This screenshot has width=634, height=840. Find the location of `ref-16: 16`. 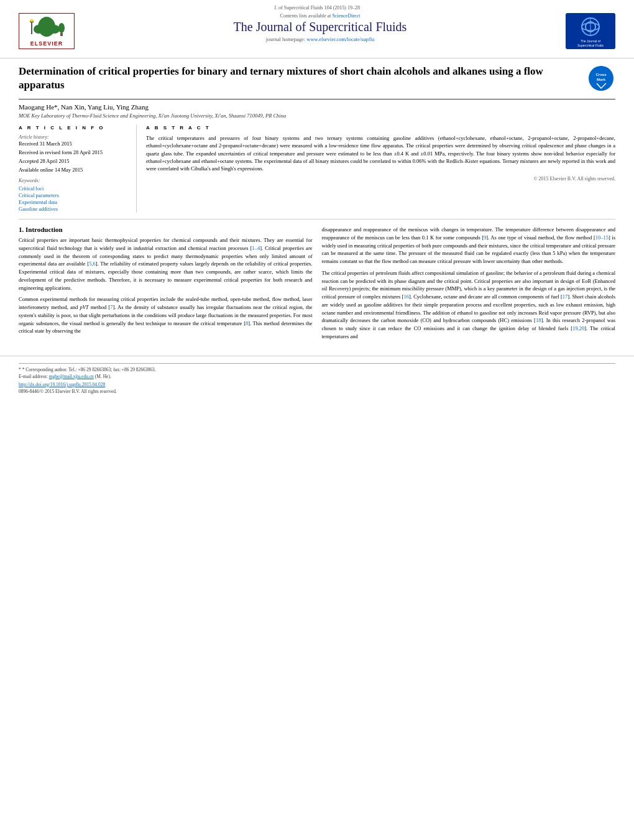

ref-16: 16 is located at coordinates (407, 297).